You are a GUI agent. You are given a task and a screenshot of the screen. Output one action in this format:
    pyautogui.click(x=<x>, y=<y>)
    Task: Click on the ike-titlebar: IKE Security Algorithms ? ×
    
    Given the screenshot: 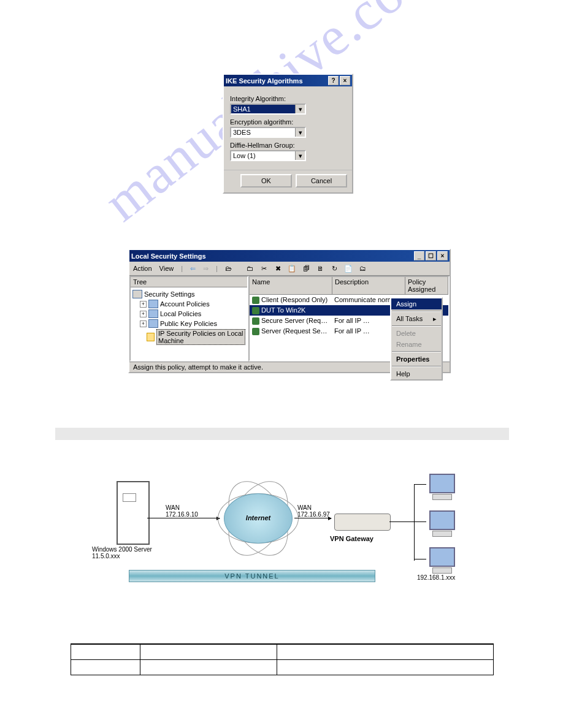 What is the action you would take?
    pyautogui.click(x=288, y=81)
    